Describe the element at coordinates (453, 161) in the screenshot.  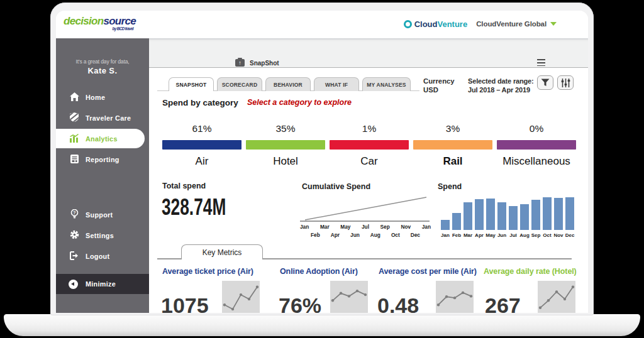
I see `category-name: Rail` at that location.